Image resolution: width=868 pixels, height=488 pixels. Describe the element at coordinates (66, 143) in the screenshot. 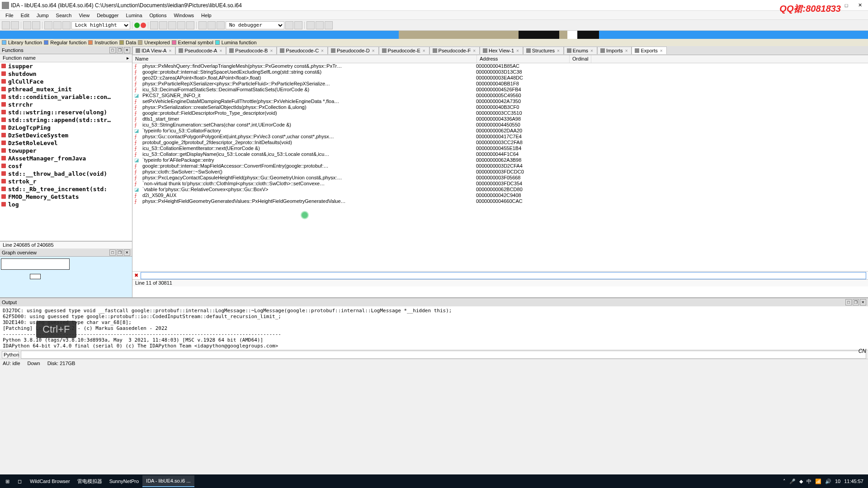

I see `function-item: DzSetRoleLevel` at that location.